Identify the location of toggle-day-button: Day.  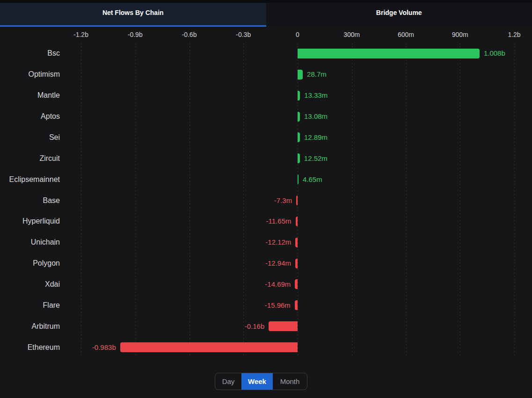
(228, 382).